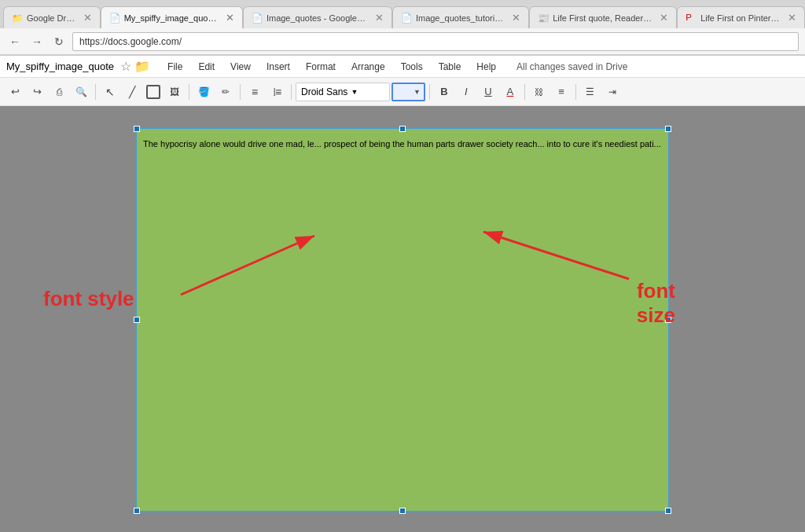 This screenshot has height=532, width=805. What do you see at coordinates (52, 17) in the screenshot?
I see `tab-google-drive: 📁 Google Drive ✕` at bounding box center [52, 17].